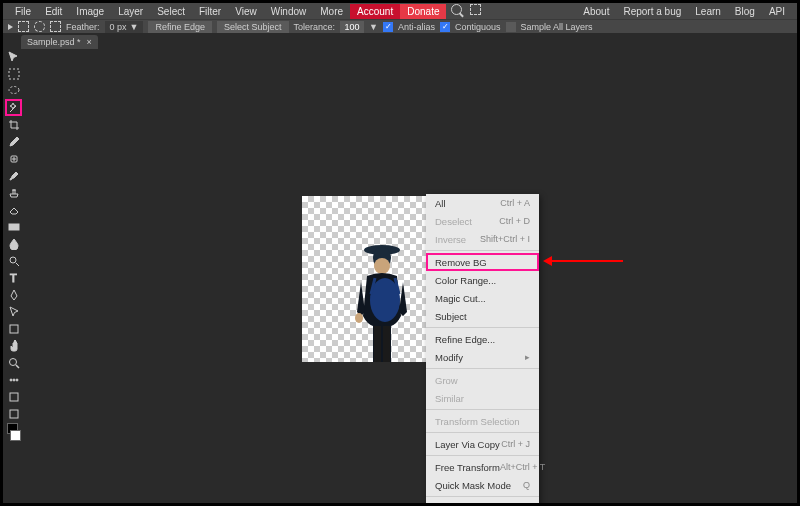  What do you see at coordinates (14, 244) in the screenshot?
I see `tool-blur` at bounding box center [14, 244].